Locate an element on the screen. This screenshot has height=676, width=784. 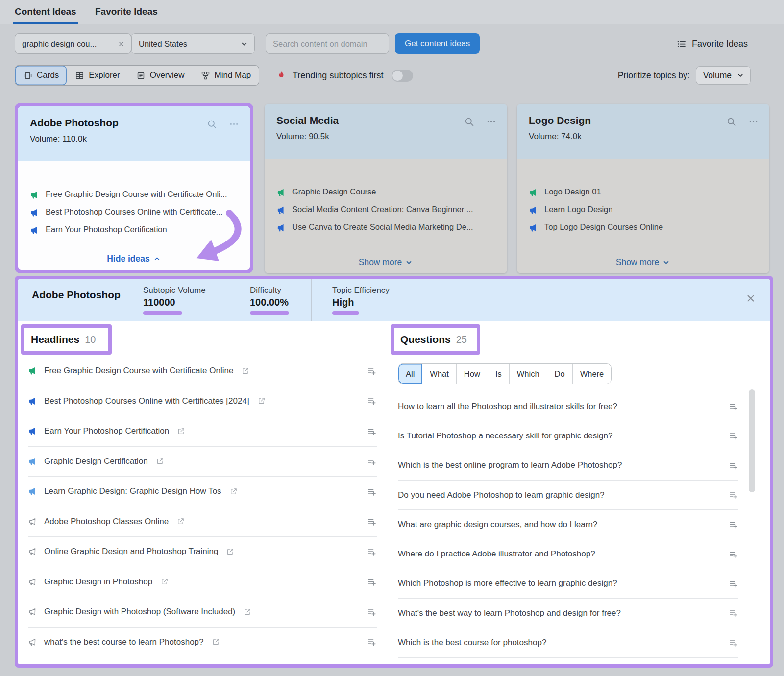
filter-what: What is located at coordinates (439, 374).